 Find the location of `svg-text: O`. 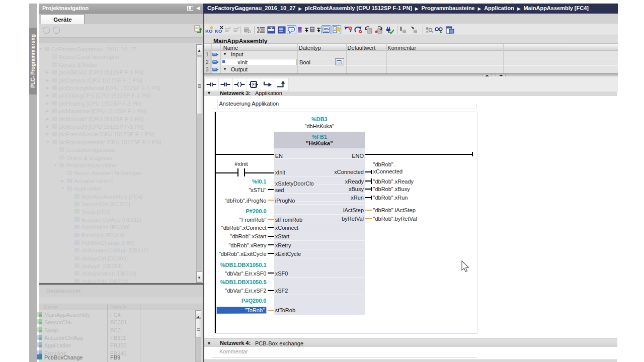

svg-text: O is located at coordinates (210, 31).